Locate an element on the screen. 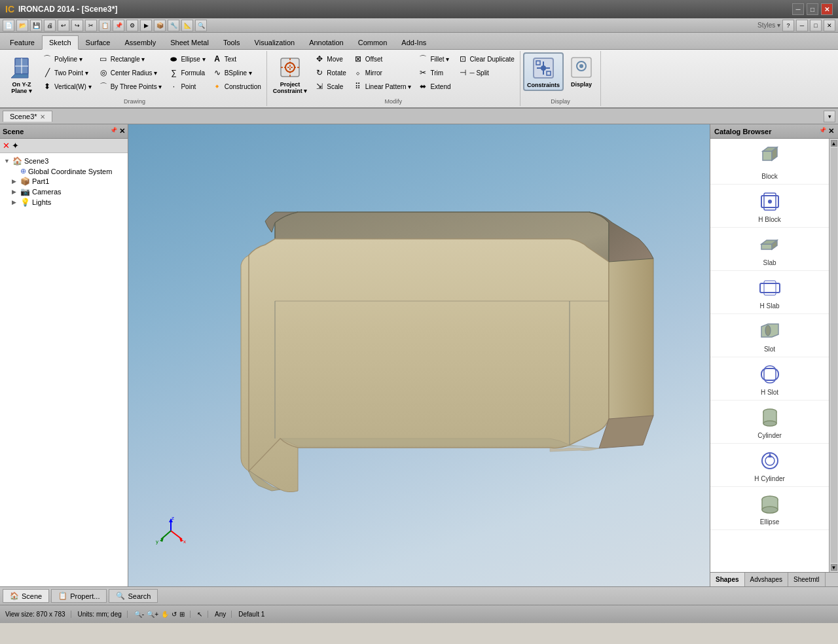 This screenshot has height=644, width=838. catalog-pin: 📌 is located at coordinates (822, 131).